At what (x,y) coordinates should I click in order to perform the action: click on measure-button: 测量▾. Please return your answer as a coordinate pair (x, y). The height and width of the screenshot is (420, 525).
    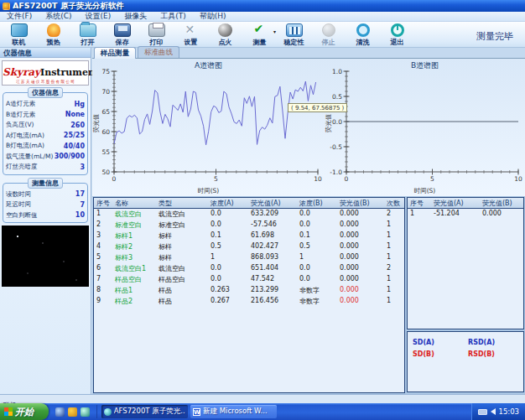
    Looking at the image, I should click on (260, 34).